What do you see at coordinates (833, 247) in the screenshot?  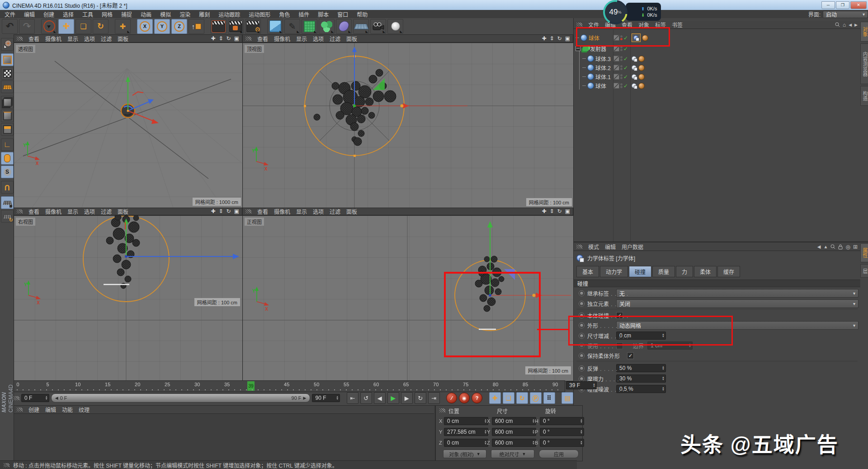 I see `search-icon` at bounding box center [833, 247].